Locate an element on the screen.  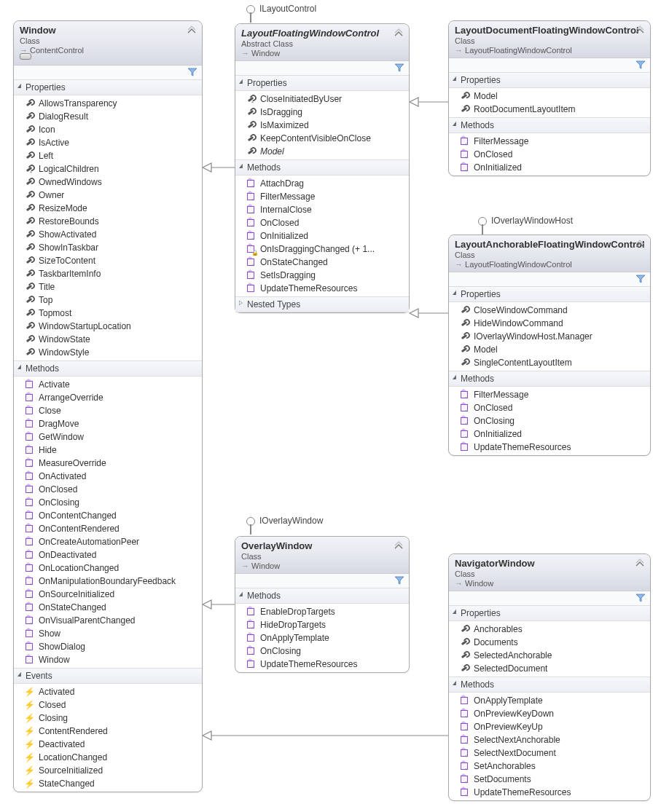
member-row: ShowDialog is located at coordinates (108, 647).